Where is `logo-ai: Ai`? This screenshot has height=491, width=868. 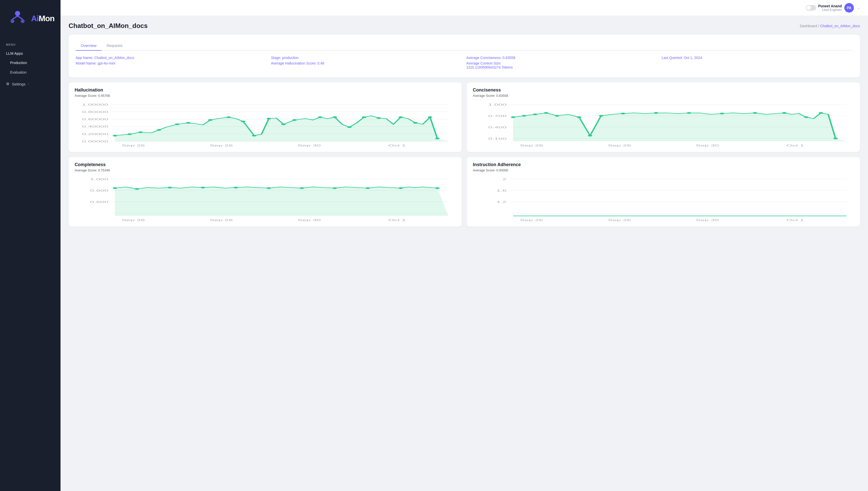
logo-ai: Ai is located at coordinates (35, 18).